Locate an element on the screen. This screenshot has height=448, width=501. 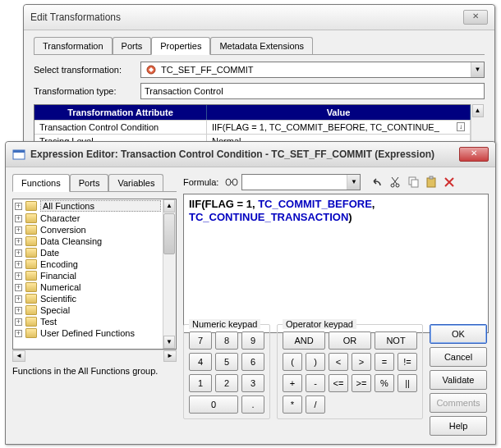
titlebar: Edit Transformations ✕ is located at coordinates (260, 18).